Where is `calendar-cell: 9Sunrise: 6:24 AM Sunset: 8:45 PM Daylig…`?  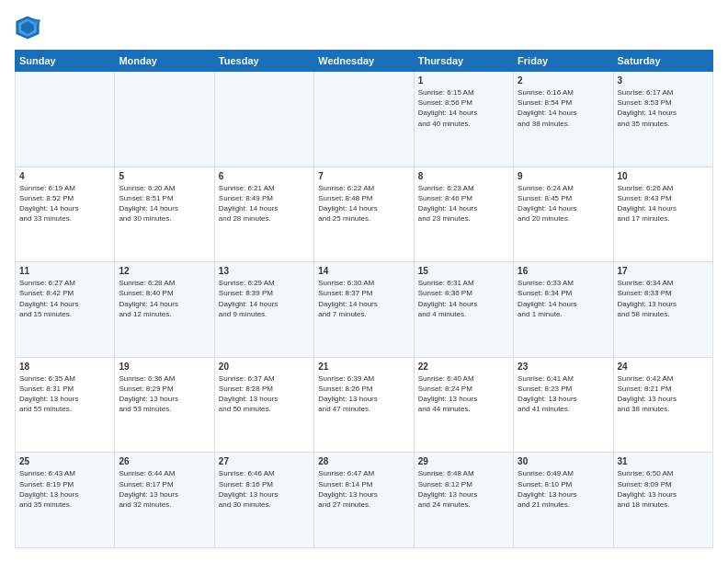
calendar-cell: 9Sunrise: 6:24 AM Sunset: 8:45 PM Daylig… is located at coordinates (563, 214).